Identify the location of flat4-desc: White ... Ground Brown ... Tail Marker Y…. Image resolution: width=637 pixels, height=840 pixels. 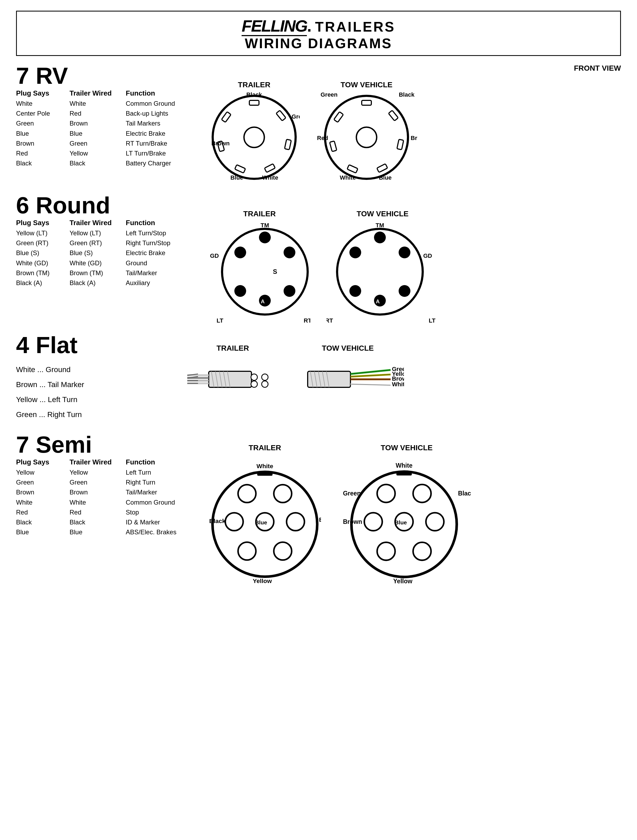
(95, 392).